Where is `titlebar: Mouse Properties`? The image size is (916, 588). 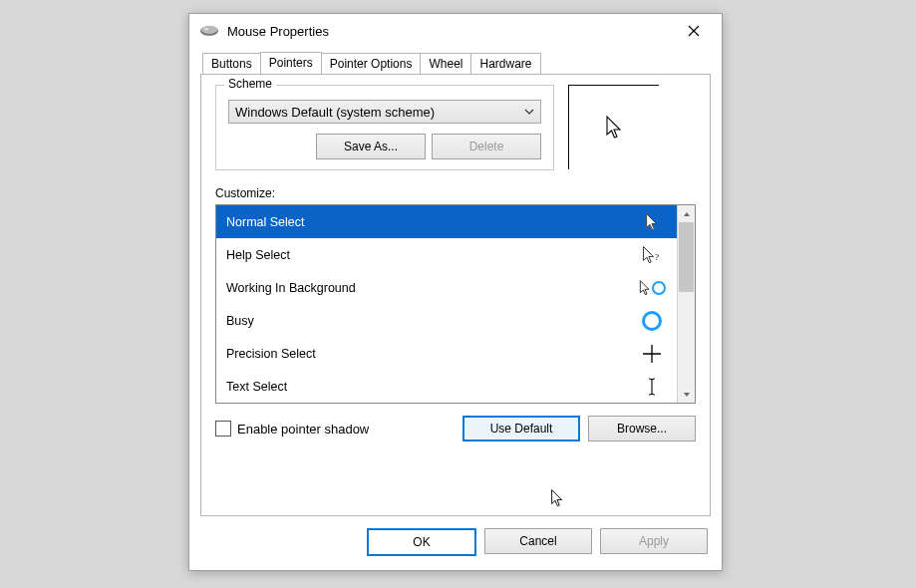
titlebar: Mouse Properties is located at coordinates (456, 31).